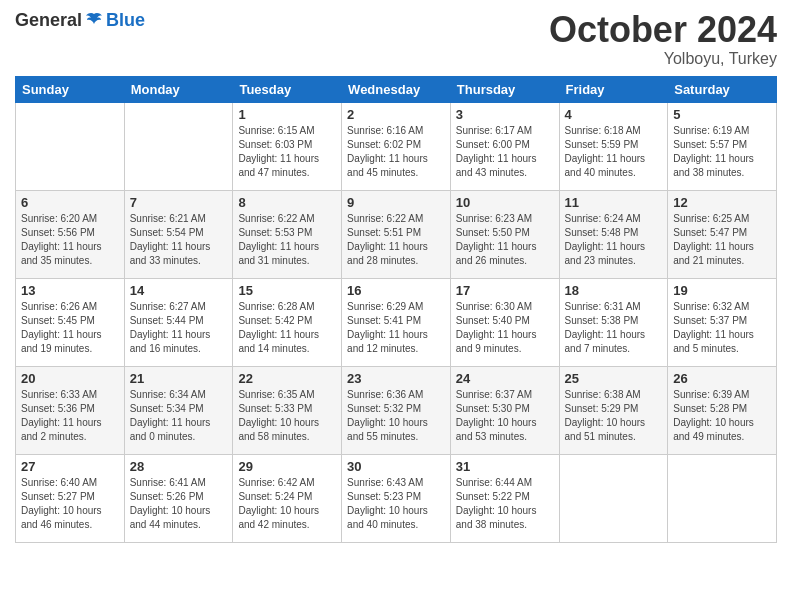  I want to click on calendar-day-cell: 18Sunrise: 6:31 AM Sunset: 5:38 PM Dayli…, so click(614, 322).